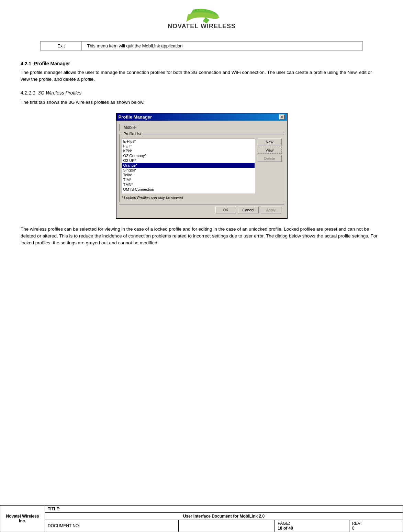 The image size is (403, 532). Describe the element at coordinates (201, 26) in the screenshot. I see `svg-text: NOVATEL WIRELESS` at that location.